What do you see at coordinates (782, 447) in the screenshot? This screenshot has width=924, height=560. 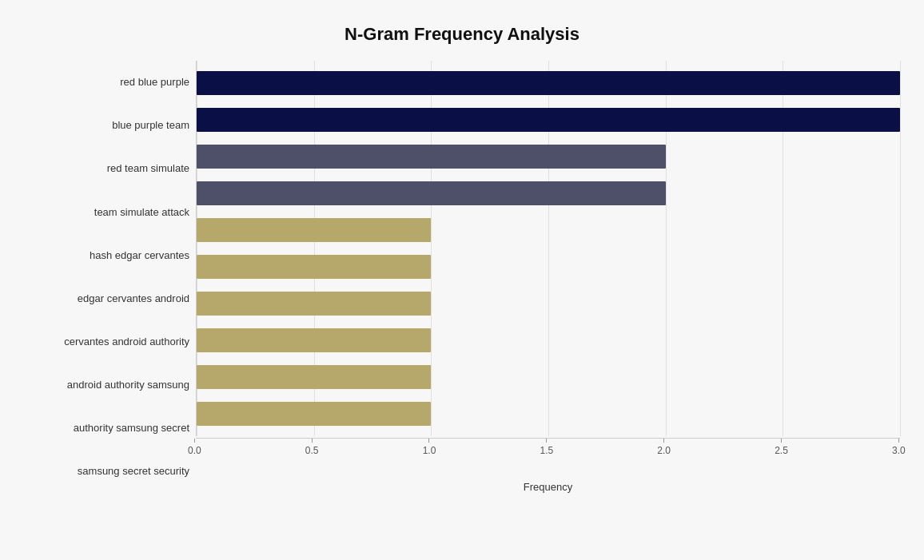 I see `x-tick: 2.5` at bounding box center [782, 447].